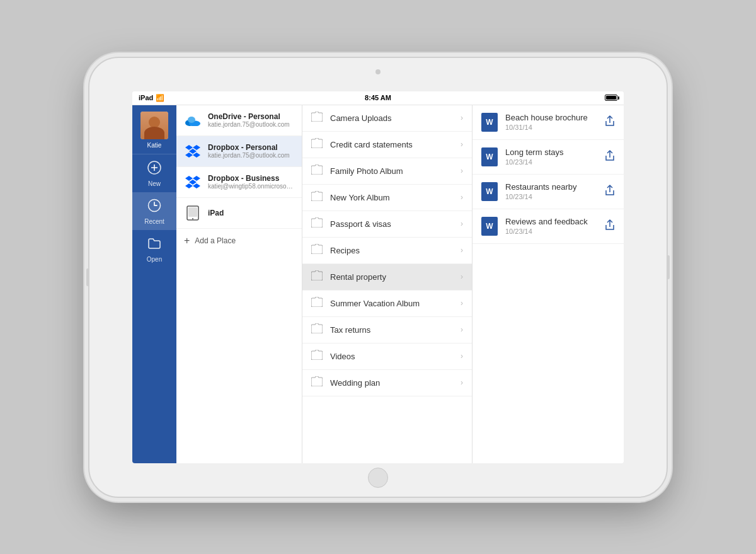  Describe the element at coordinates (251, 155) in the screenshot. I see `account-email-dropbox-personal: katie.jordan.75@outlook.com` at that location.